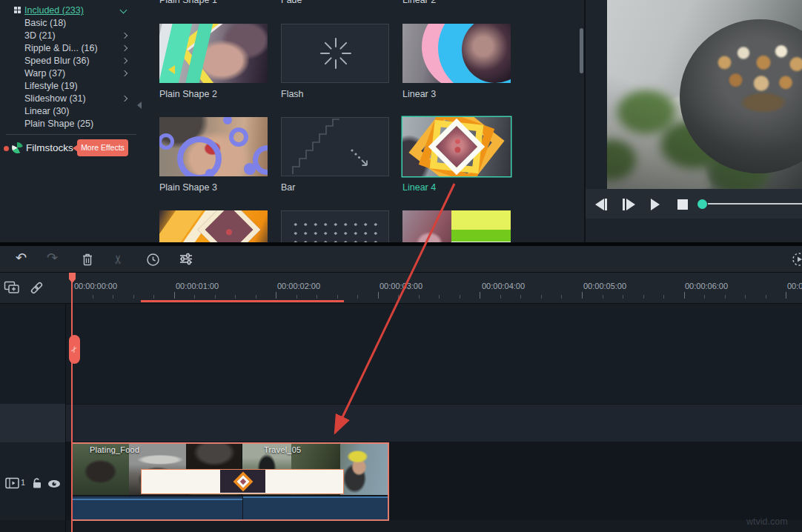  Describe the element at coordinates (71, 135) in the screenshot. I see `sidebar-divider` at that location.